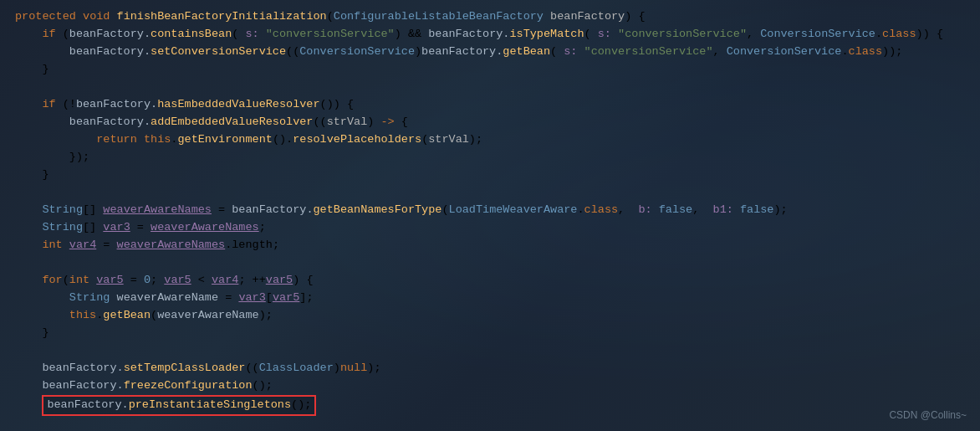 Image resolution: width=980 pixels, height=431 pixels. I want to click on code-line-21: beanFactory.setTempClassLoader((ClassLoa…, so click(490, 368).